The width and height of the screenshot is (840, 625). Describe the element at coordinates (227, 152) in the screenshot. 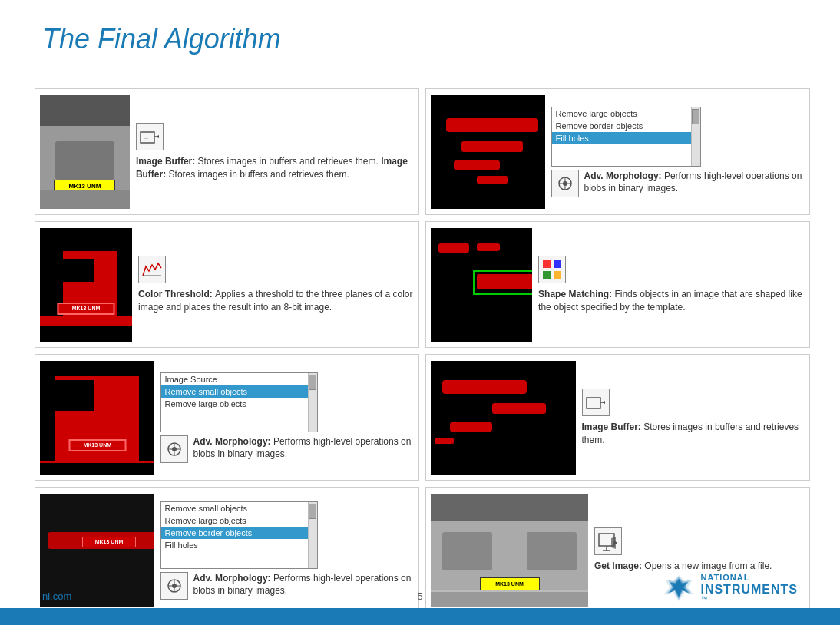

I see `cell-image-buffer: MK13 UNM → Image Buffer: Stores images i…` at that location.